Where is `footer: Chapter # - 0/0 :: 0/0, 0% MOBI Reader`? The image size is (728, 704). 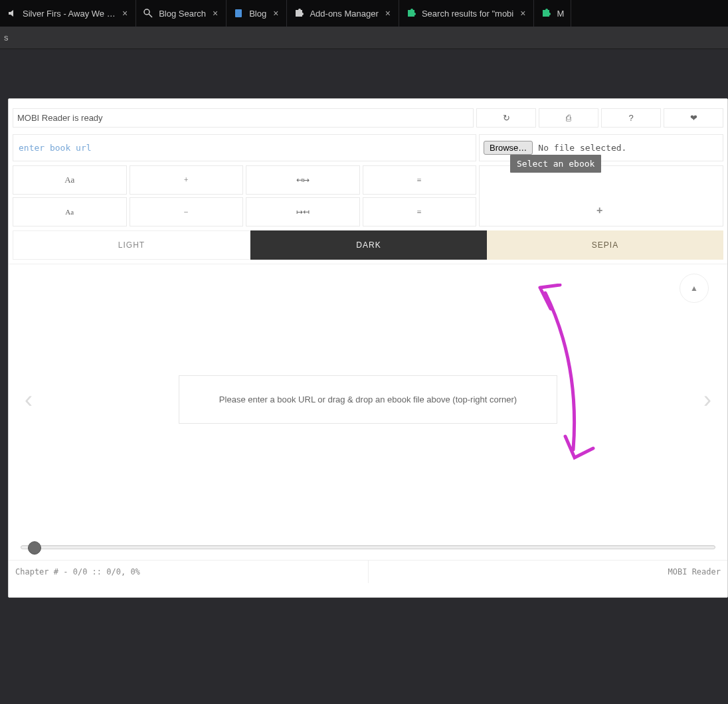 footer: Chapter # - 0/0 :: 0/0, 0% MOBI Reader is located at coordinates (368, 571).